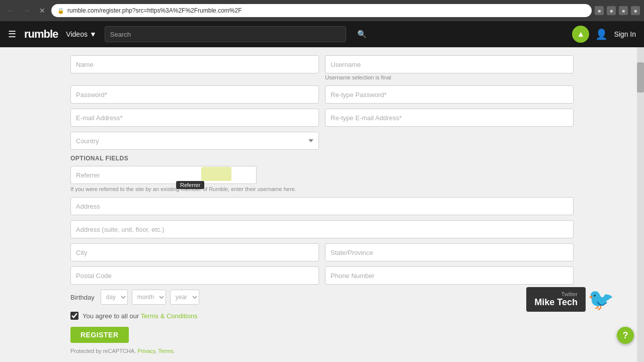 The height and width of the screenshot is (362, 644). Describe the element at coordinates (322, 189) in the screenshot. I see `referrer-hint: If you were referred to the site by an e…` at that location.